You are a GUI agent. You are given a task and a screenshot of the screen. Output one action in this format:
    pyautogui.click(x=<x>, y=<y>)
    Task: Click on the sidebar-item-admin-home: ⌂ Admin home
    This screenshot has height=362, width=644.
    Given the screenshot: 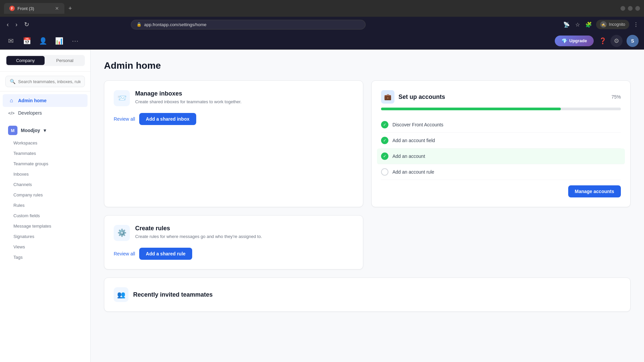 What is the action you would take?
    pyautogui.click(x=45, y=101)
    